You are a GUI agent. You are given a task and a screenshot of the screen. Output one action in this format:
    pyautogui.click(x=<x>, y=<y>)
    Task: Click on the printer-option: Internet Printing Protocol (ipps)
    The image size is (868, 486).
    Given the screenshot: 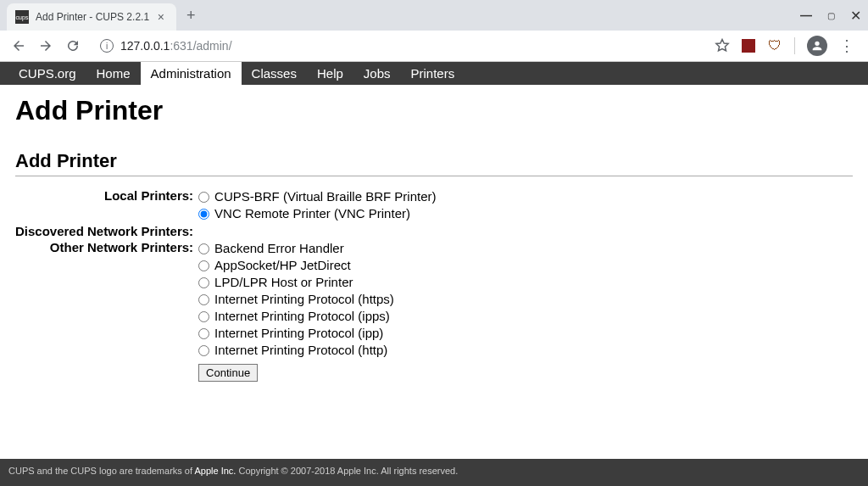 What is the action you would take?
    pyautogui.click(x=317, y=316)
    